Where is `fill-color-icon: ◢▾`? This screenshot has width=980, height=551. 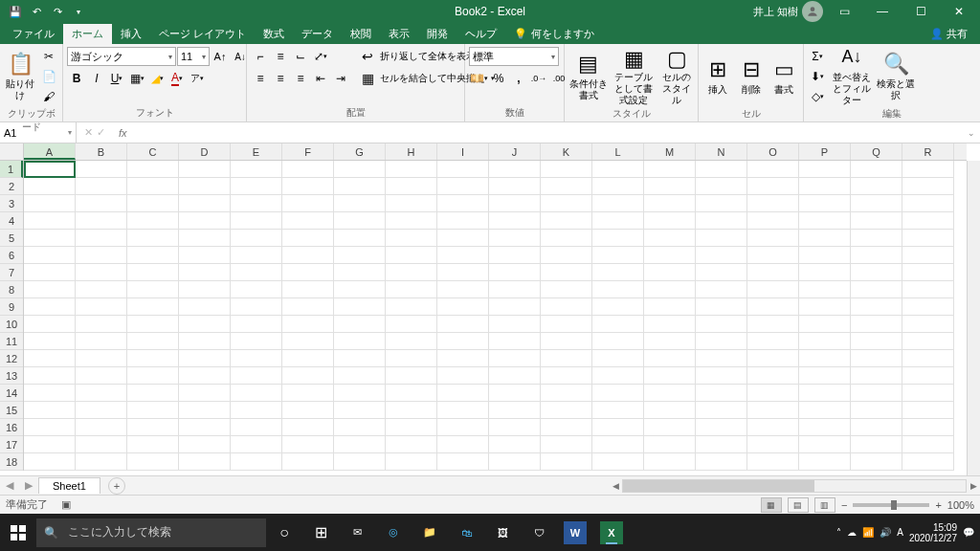
fill-color-icon: ◢▾ is located at coordinates (157, 78).